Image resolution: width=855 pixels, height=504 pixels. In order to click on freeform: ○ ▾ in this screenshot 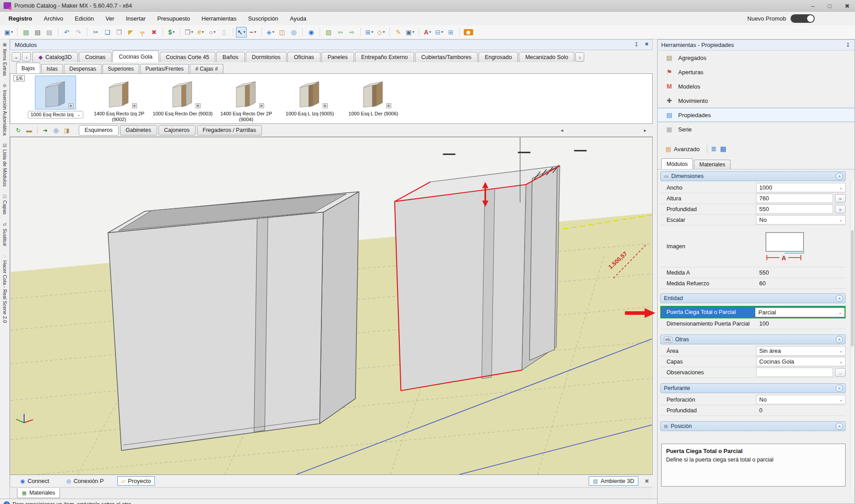, I will do `click(212, 32)`.